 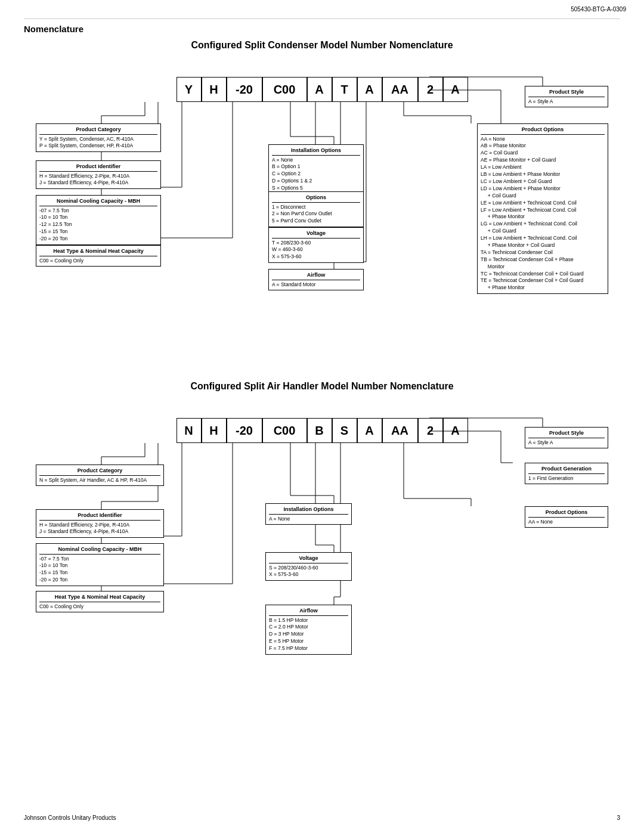 What do you see at coordinates (214, 89) in the screenshot?
I see `model1-char-h: H` at bounding box center [214, 89].